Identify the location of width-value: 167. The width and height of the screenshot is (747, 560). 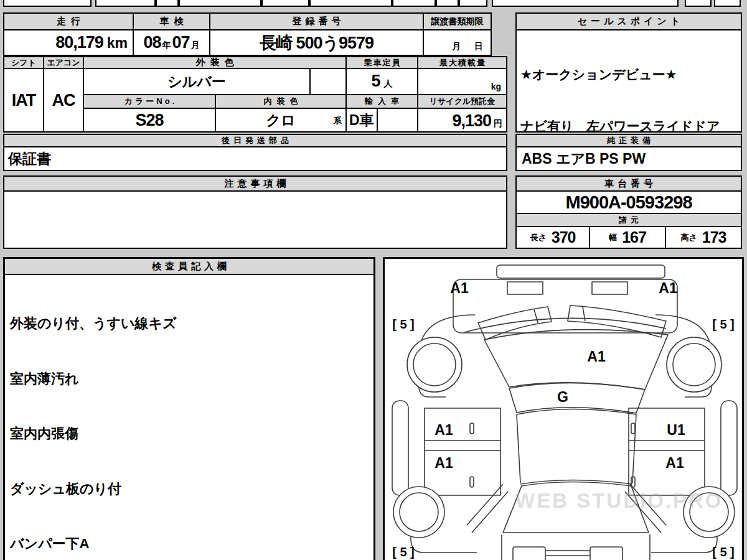
(634, 238).